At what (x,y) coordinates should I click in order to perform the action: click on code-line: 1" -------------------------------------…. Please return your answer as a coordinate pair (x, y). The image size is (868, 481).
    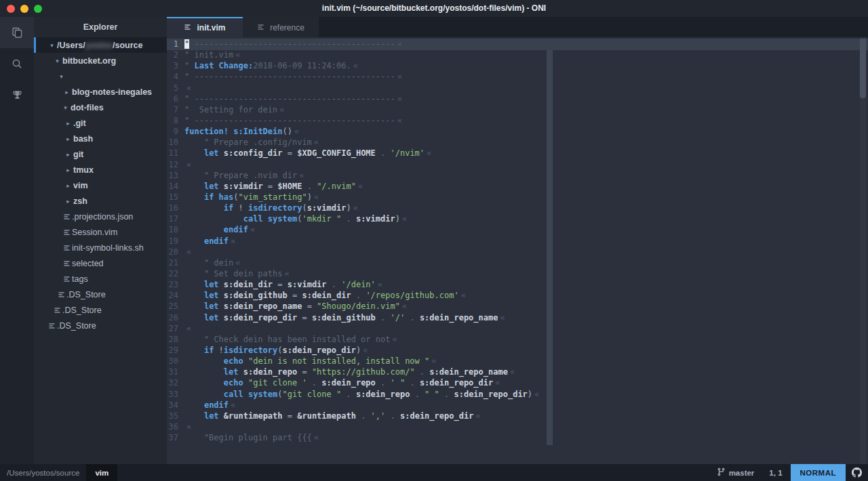
    Looking at the image, I should click on (517, 44).